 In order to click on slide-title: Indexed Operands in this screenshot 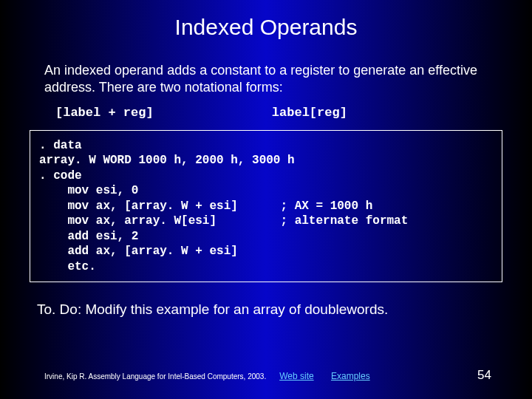, I will do `click(266, 20)`.